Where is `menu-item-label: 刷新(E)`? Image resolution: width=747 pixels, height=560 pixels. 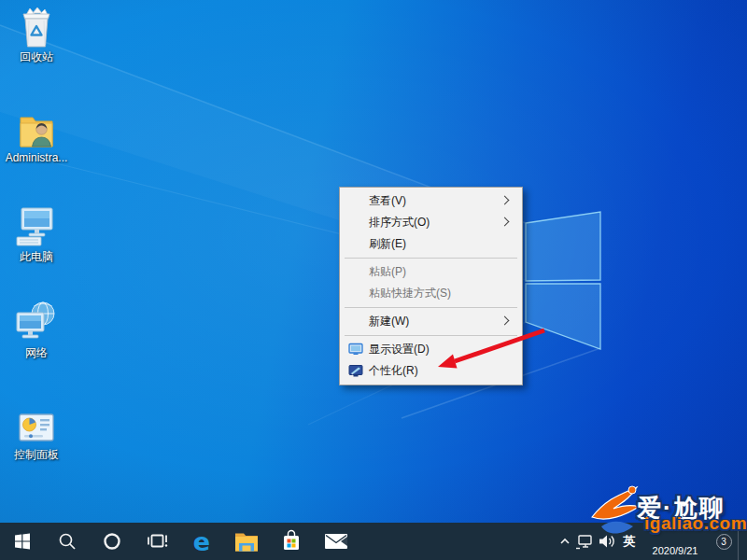 menu-item-label: 刷新(E) is located at coordinates (388, 245).